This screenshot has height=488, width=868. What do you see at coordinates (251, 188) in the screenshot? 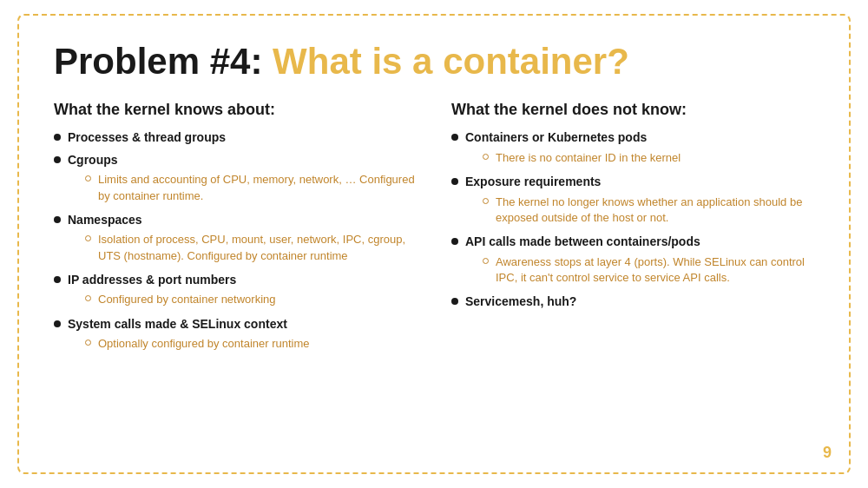
I see `list-item: Limits and accounting of CPU, memory, ne…` at bounding box center [251, 188].